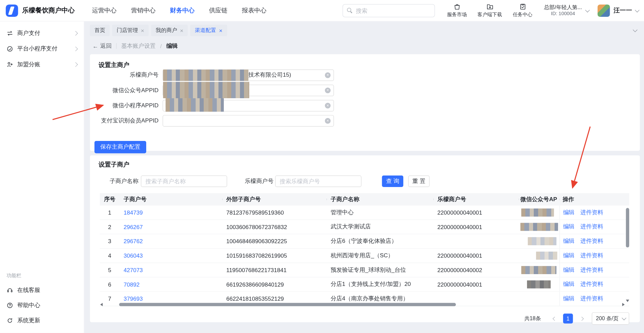 The image size is (644, 333). I want to click on back-button: ← 返回, so click(102, 46).